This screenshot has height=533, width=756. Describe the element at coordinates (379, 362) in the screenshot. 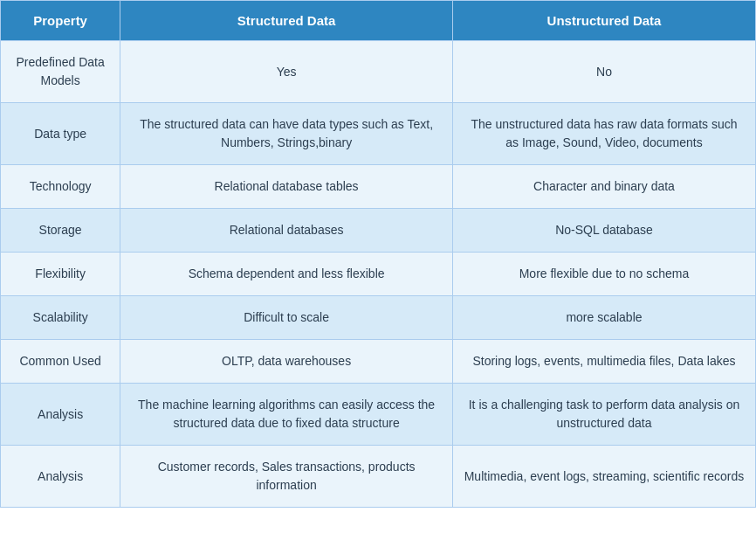

I see `table-row: Common UsedOLTP, data warehousesStoring …` at that location.